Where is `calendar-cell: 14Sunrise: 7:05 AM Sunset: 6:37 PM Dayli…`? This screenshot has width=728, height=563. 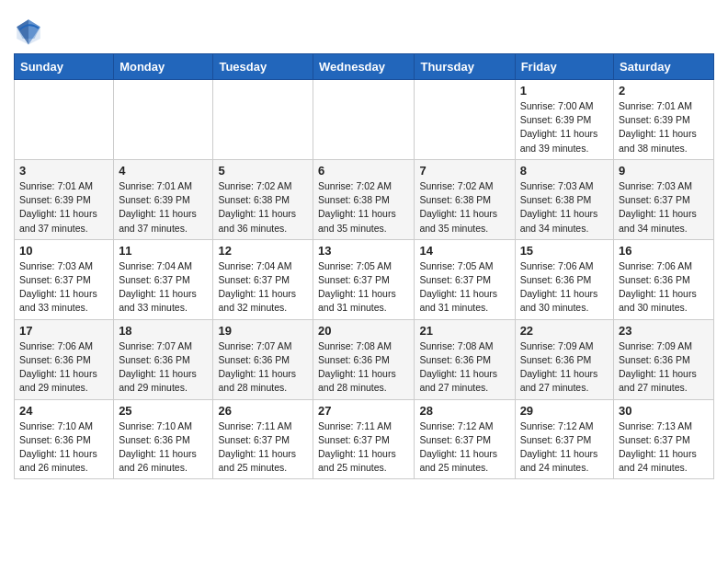 calendar-cell: 14Sunrise: 7:05 AM Sunset: 6:37 PM Dayli… is located at coordinates (465, 280).